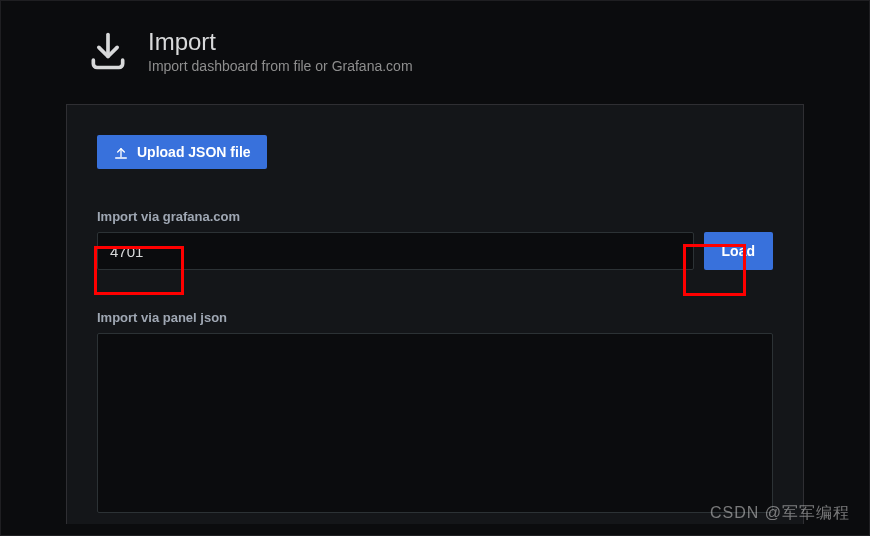  What do you see at coordinates (738, 251) in the screenshot?
I see `load-button: Load` at bounding box center [738, 251].